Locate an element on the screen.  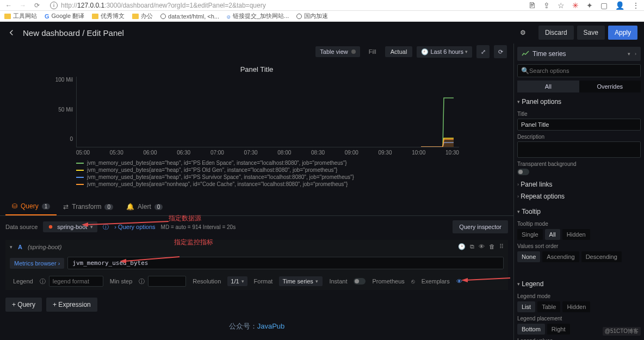
format-select: Time series▾ is located at coordinates (301, 281).